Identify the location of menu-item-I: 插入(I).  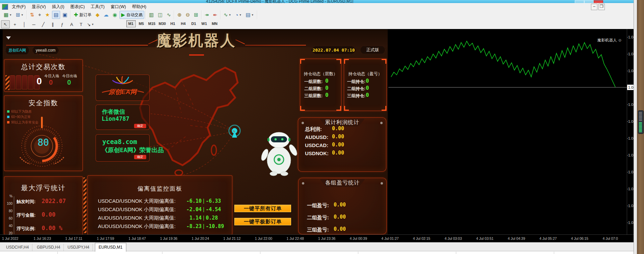
(58, 7).